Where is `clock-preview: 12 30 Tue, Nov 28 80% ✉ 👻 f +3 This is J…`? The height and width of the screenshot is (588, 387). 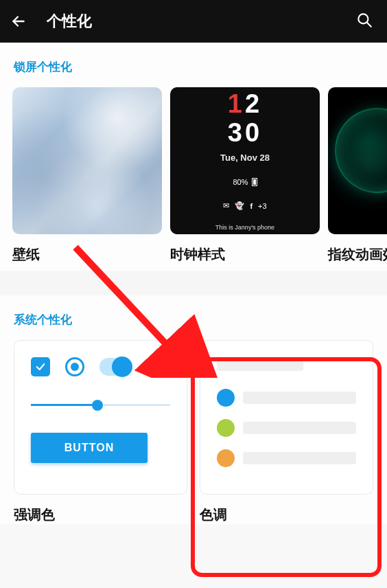 clock-preview: 12 30 Tue, Nov 28 80% ✉ 👻 f +3 This is J… is located at coordinates (245, 161).